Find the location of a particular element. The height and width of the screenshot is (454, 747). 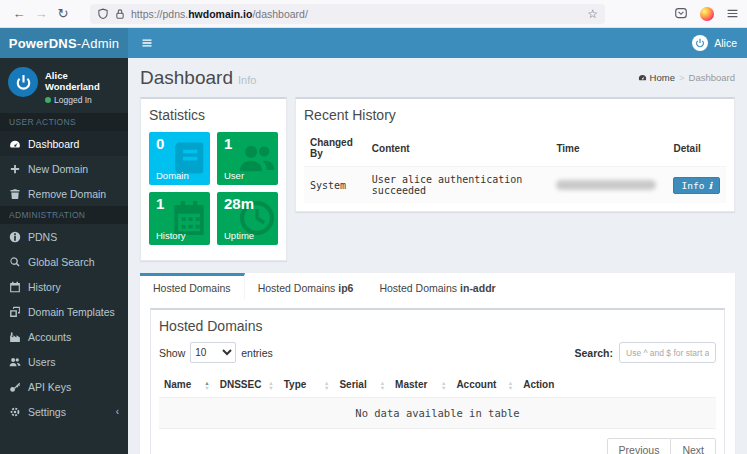

history-content: User alice authentication succeeded is located at coordinates (458, 186).